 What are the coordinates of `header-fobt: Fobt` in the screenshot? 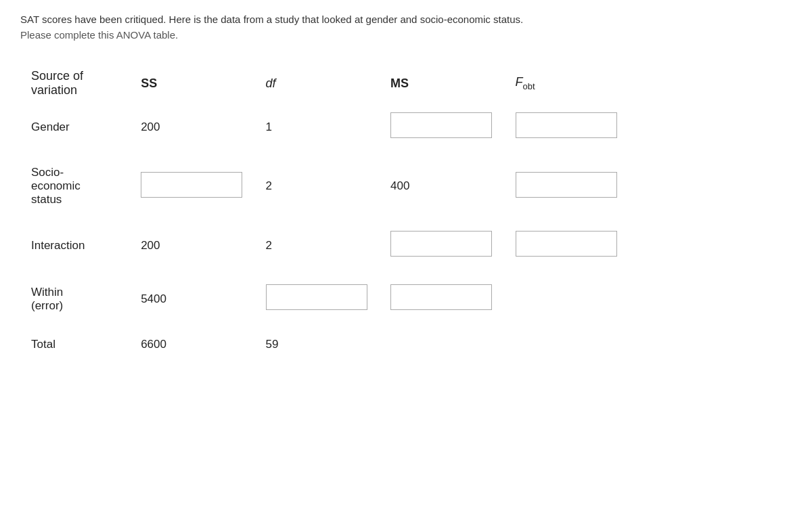 It's located at (567, 82).